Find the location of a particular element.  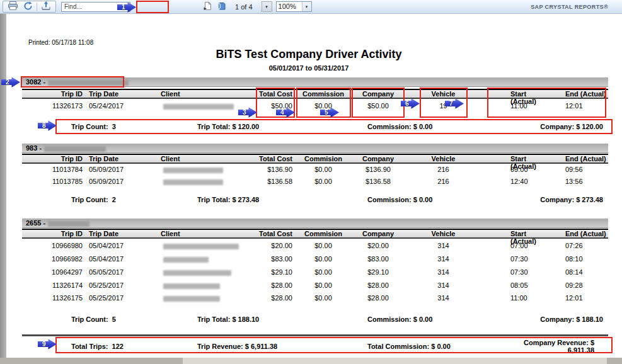

export-button is located at coordinates (46, 6).